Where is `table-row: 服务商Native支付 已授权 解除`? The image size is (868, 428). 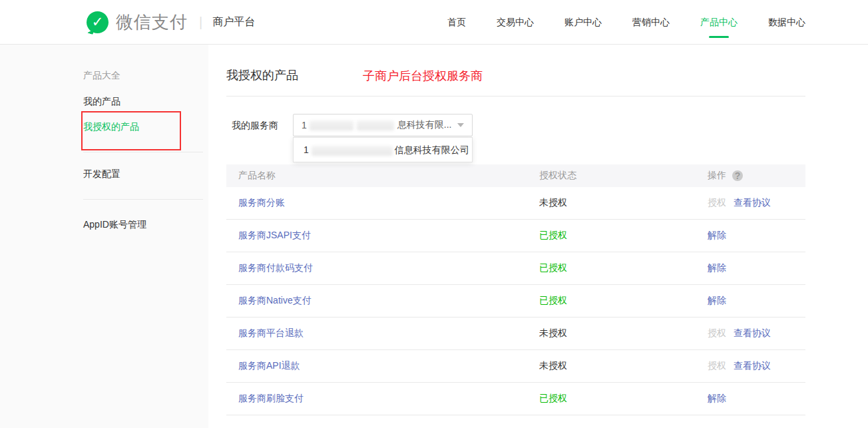 table-row: 服务商Native支付 已授权 解除 is located at coordinates (516, 301).